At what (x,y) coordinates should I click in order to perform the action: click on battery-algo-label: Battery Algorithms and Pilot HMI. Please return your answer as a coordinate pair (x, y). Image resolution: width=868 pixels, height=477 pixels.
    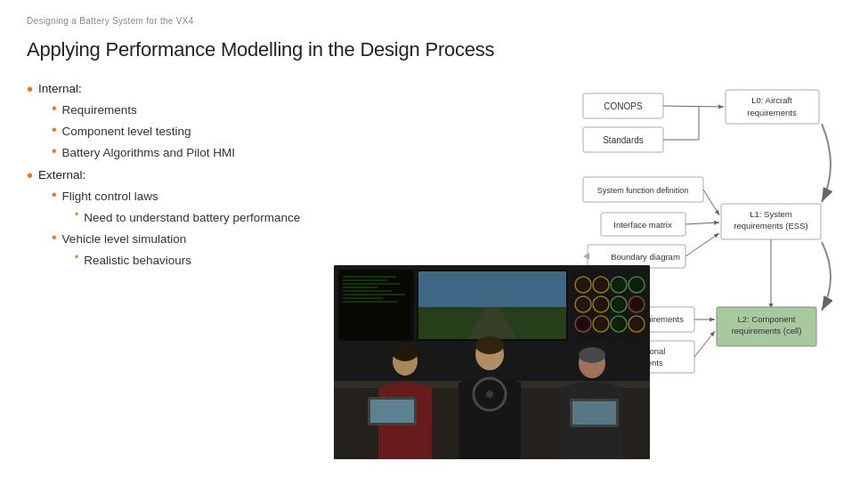
    Looking at the image, I should click on (149, 153).